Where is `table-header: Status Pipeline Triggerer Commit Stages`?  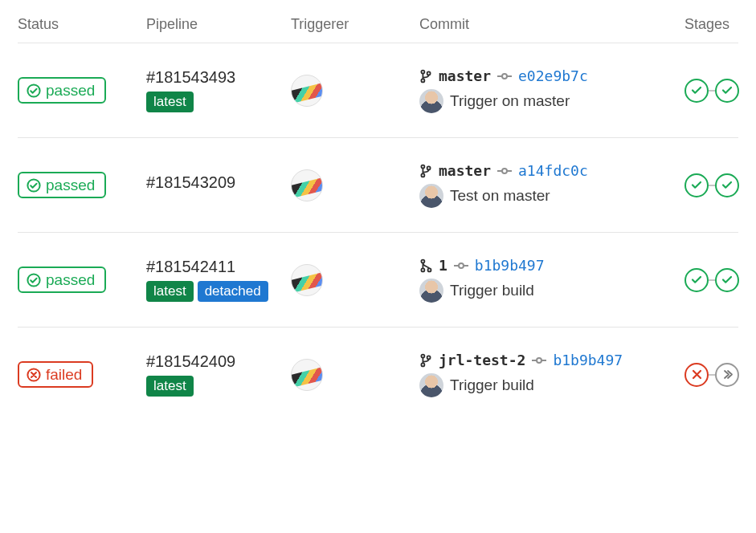 table-header: Status Pipeline Triggerer Commit Stages is located at coordinates (378, 30).